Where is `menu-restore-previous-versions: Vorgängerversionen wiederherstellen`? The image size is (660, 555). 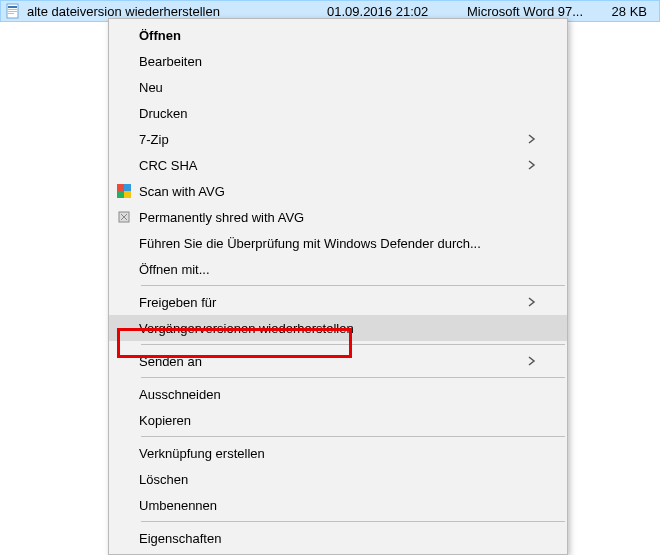 menu-restore-previous-versions: Vorgängerversionen wiederherstellen is located at coordinates (338, 328).